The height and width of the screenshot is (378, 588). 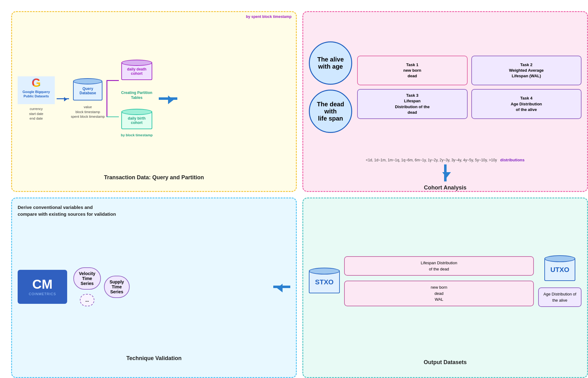 What do you see at coordinates (137, 95) in the screenshot?
I see `creating-partition-label: Creating PartitionTables` at bounding box center [137, 95].